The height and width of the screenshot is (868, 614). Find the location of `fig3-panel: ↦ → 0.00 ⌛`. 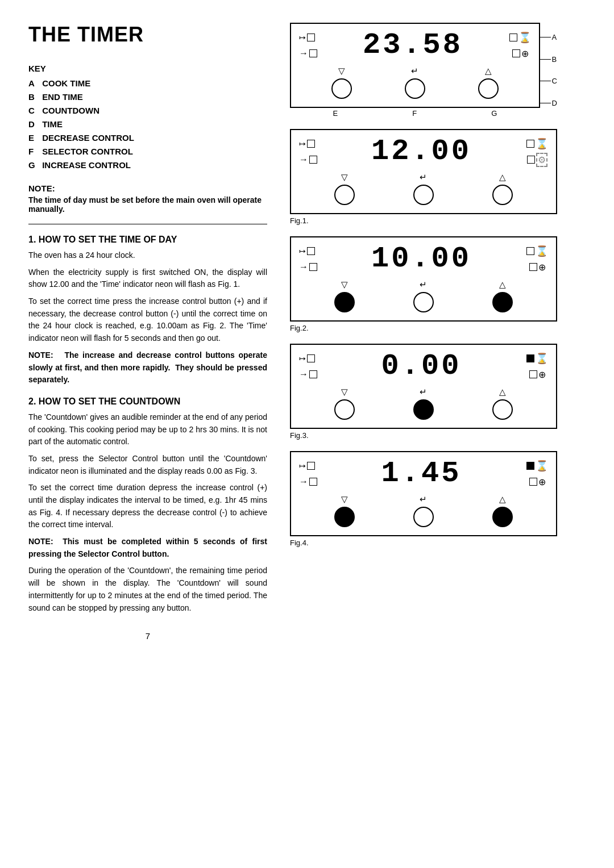

fig3-panel: ↦ → 0.00 ⌛ is located at coordinates (424, 386).